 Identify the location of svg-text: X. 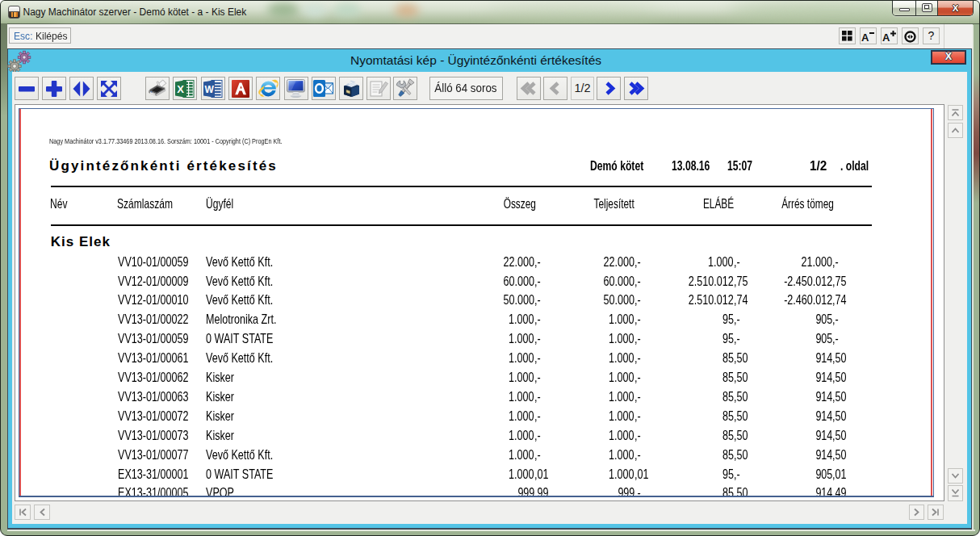
(181, 89).